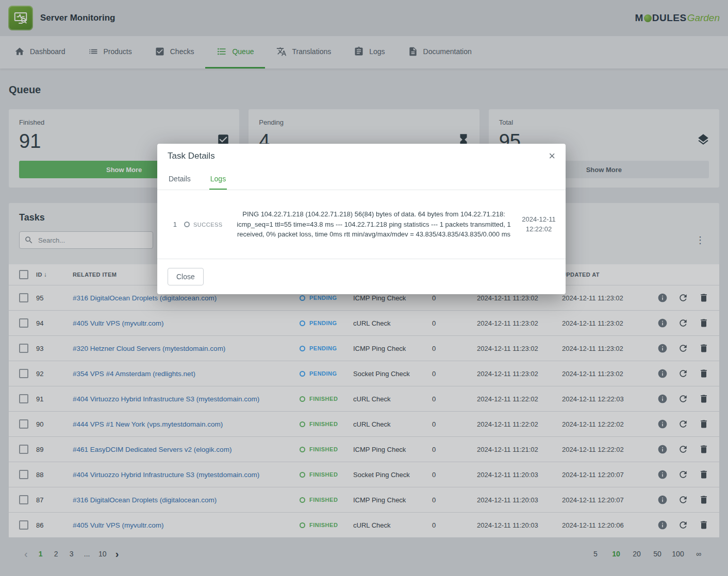 This screenshot has height=576, width=728. I want to click on close-icon: ×, so click(552, 156).